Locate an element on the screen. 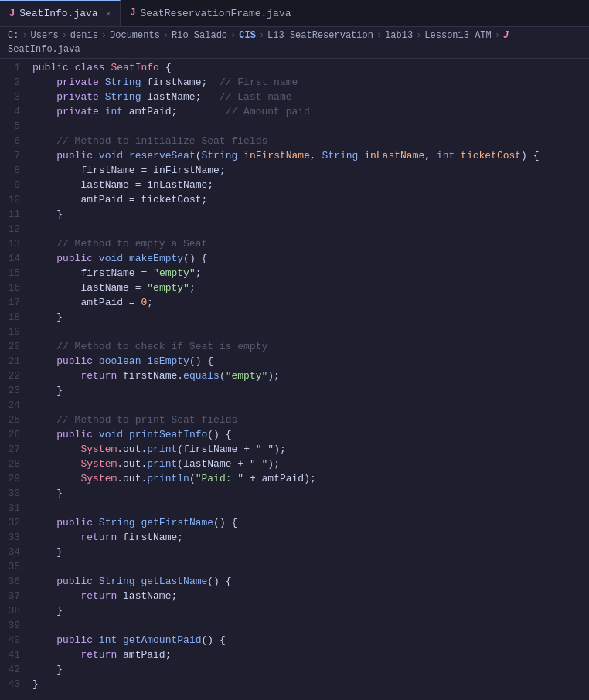 Image resolution: width=589 pixels, height=700 pixels. code-line: 33 return firstName; is located at coordinates (294, 538).